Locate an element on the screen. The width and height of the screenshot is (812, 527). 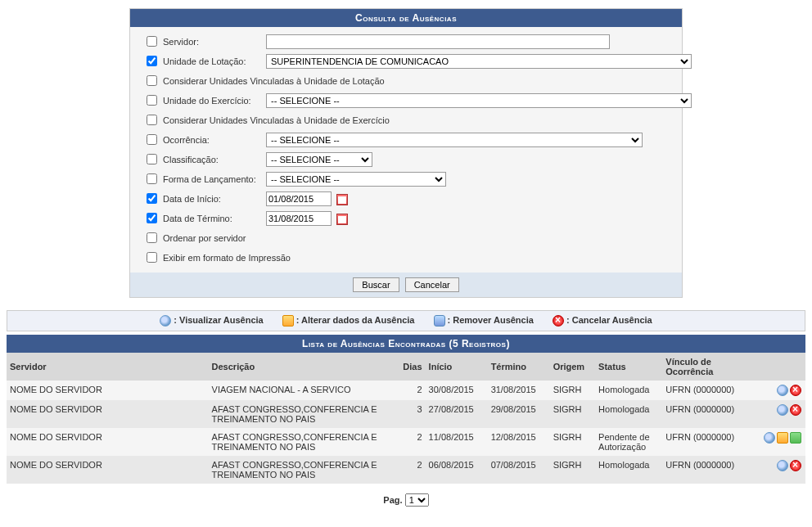
considerar-exercicio-checkbox is located at coordinates (152, 119).